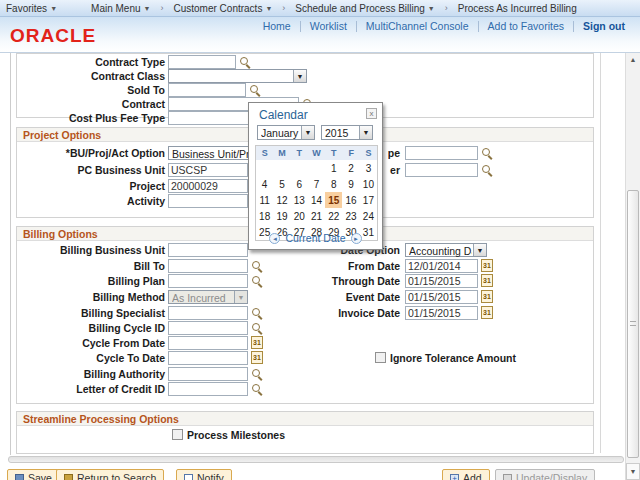  Describe the element at coordinates (116, 8) in the screenshot. I see `breadcrumb-label: Main Menu` at that location.